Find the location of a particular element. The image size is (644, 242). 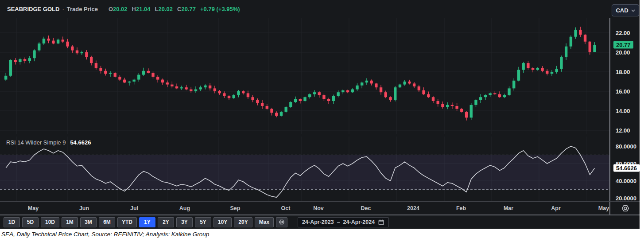

price-tick-label: 22.00 is located at coordinates (623, 33).